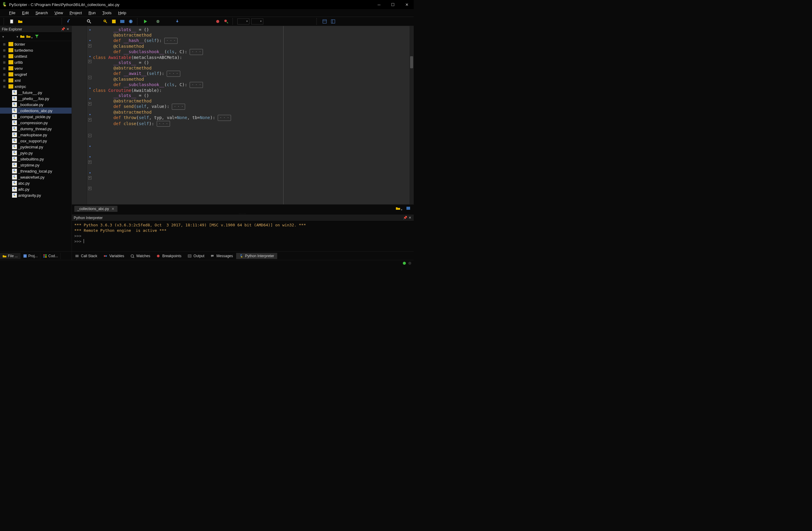 This screenshot has height=531, width=812. Describe the element at coordinates (257, 256) in the screenshot. I see `bottom-tab-python-interpreter: Python Interpreter` at that location.